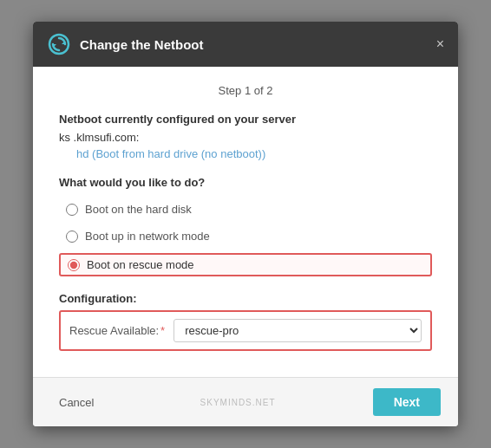  I want to click on step-indicator: Step 1 of 2, so click(245, 90).